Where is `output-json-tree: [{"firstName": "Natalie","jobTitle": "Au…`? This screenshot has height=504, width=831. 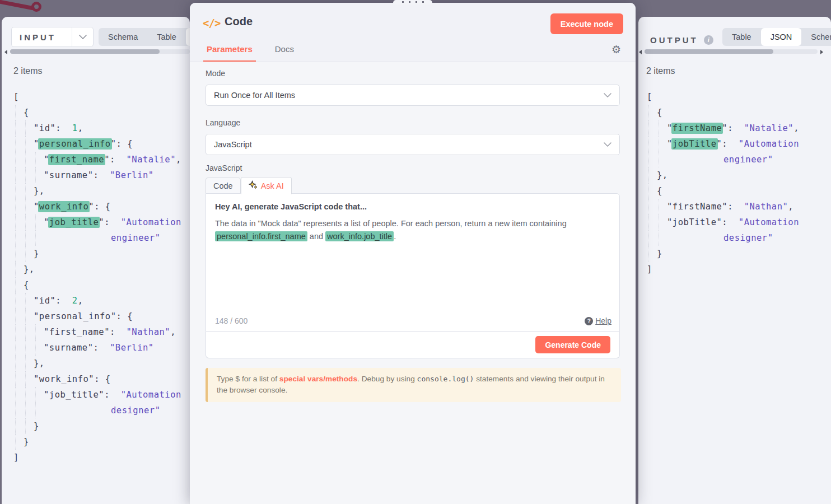 output-json-tree: [{"firstName": "Natalie","jobTitle": "Au… is located at coordinates (735, 183).